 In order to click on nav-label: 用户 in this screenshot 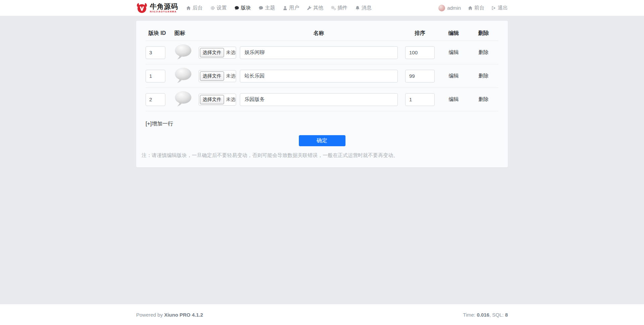, I will do `click(294, 8)`.